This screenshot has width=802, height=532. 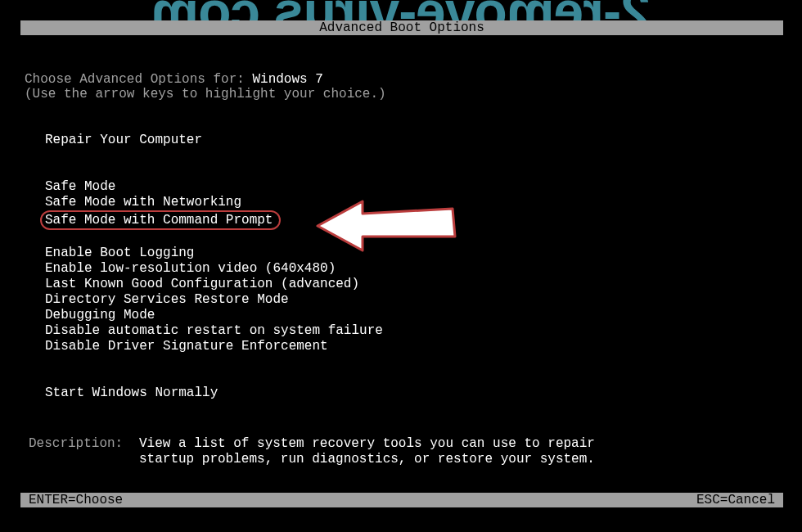 I want to click on description-block: Description: View a list of system recov…, so click(x=404, y=452).